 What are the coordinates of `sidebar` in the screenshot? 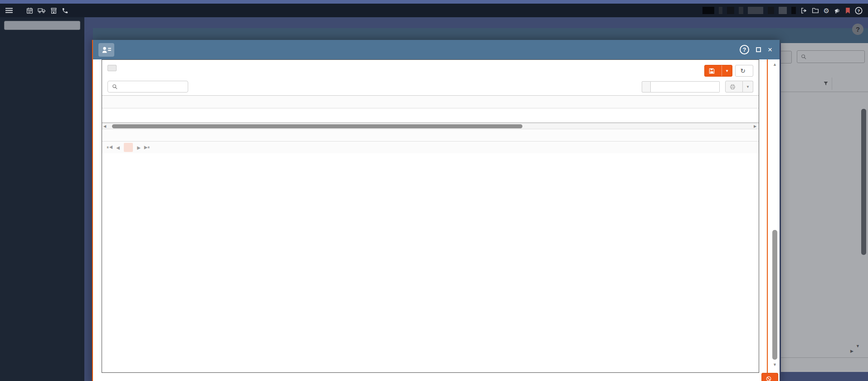 It's located at (42, 199).